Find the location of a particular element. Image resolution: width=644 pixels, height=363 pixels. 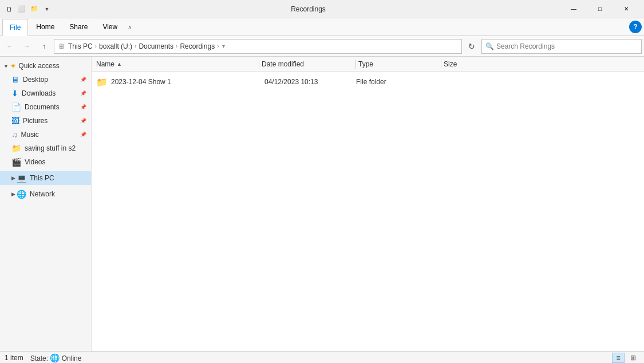

sidebar-item-downloads: ⬇ Downloads 📌 is located at coordinates (46, 93).